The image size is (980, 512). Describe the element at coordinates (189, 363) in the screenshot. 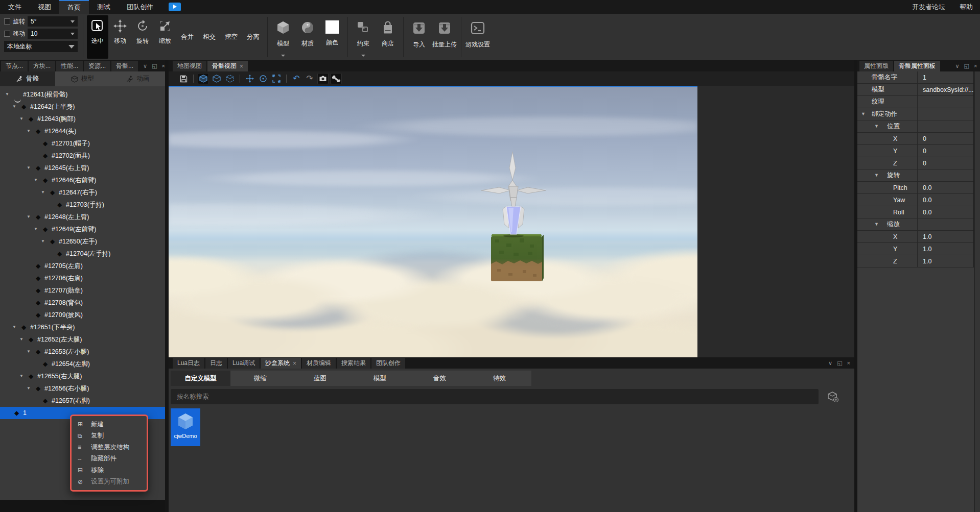

I see `panel-tab: Lua日志×` at that location.